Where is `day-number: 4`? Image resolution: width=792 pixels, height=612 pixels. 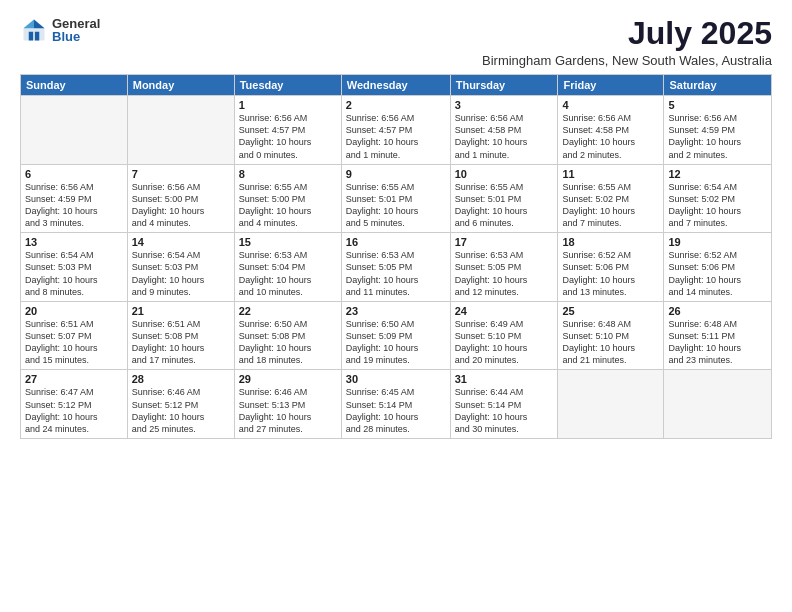
day-number: 4 is located at coordinates (610, 105).